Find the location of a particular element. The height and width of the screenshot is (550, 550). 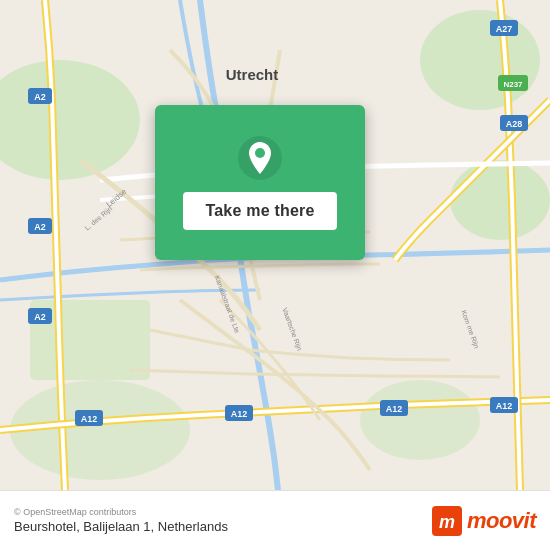

moovit-logo-icon: m is located at coordinates (447, 521).